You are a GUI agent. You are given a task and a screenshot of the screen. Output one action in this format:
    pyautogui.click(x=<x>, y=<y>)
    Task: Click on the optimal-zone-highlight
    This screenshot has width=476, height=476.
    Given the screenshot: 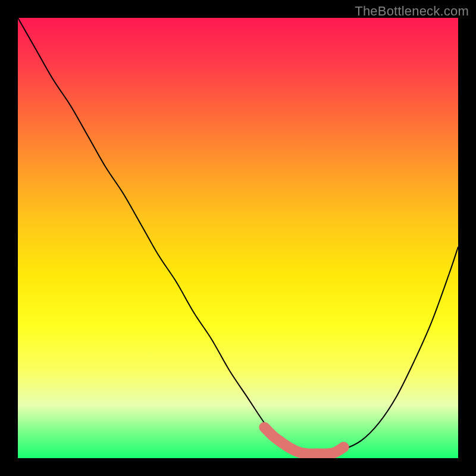 What is the action you would take?
    pyautogui.click(x=303, y=440)
    